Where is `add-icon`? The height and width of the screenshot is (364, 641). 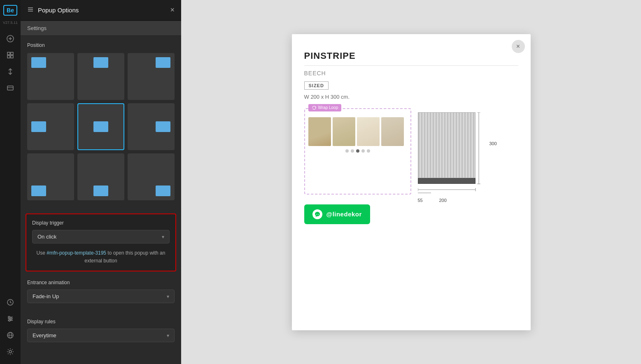
add-icon is located at coordinates (10, 39).